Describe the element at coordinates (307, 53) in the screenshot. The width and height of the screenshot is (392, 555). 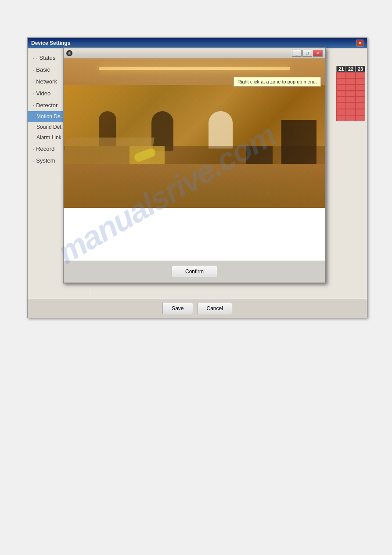
I see `maximize-button: □` at that location.